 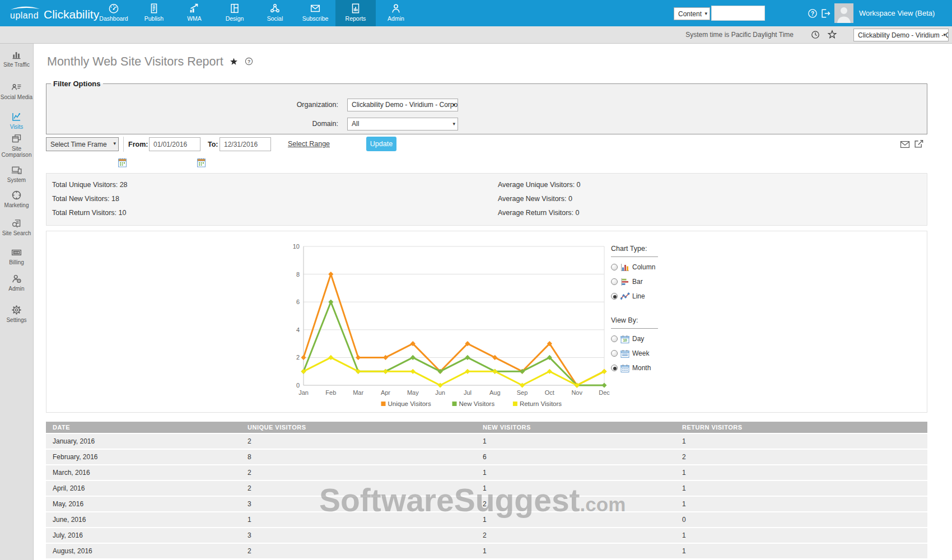 I want to click on cell-unique: 2, so click(x=250, y=473).